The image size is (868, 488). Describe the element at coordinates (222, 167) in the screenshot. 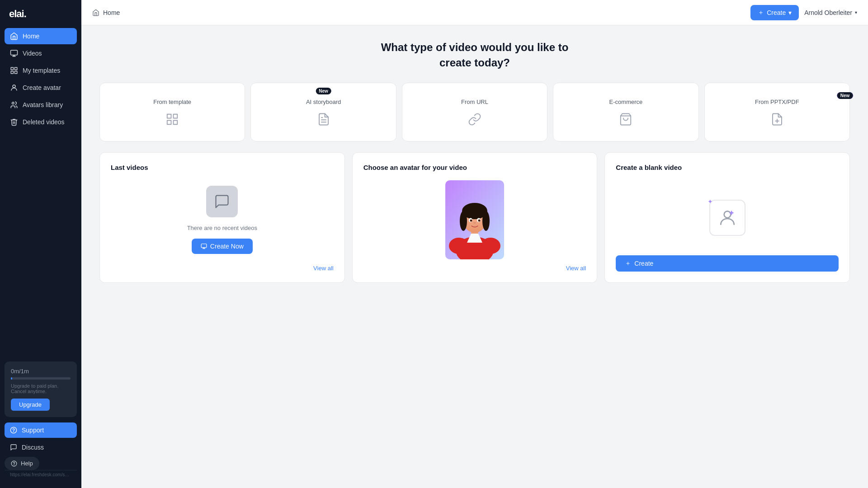

I see `last-videos-title: Last videos` at that location.